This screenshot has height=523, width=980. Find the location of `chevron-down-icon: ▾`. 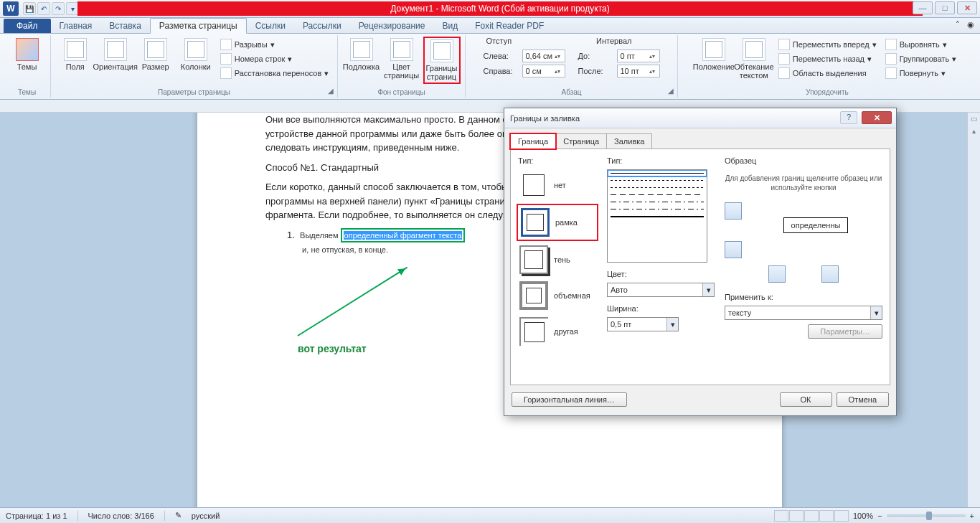

chevron-down-icon: ▾ is located at coordinates (708, 290).